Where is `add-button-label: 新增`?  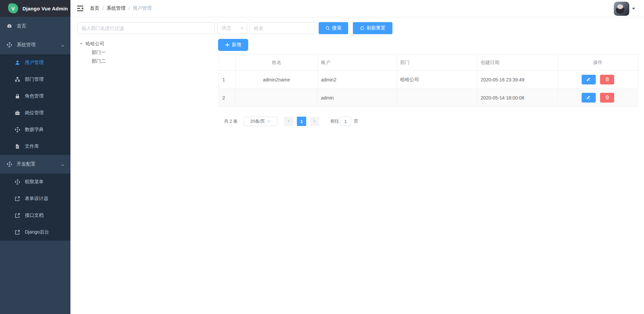 add-button-label: 新增 is located at coordinates (236, 45).